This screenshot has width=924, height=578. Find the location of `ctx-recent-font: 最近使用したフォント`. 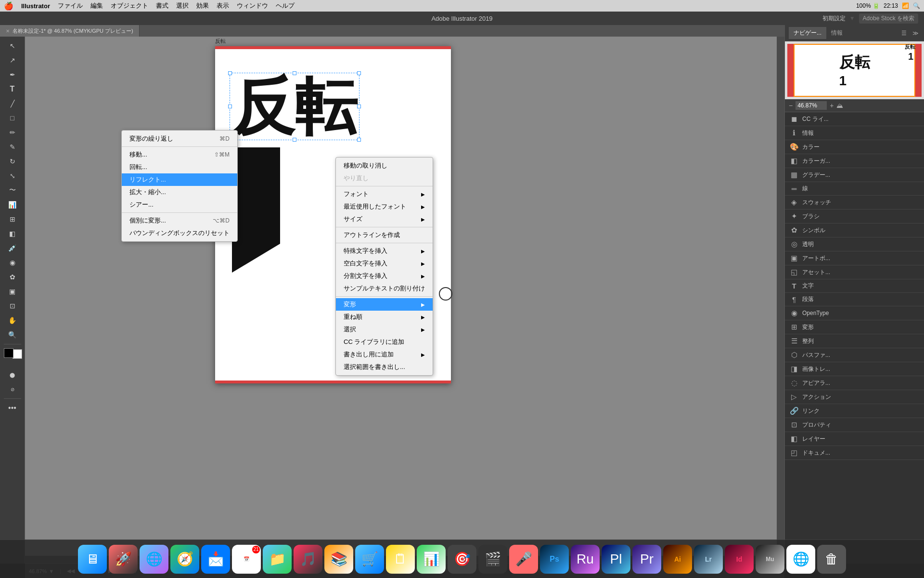

ctx-recent-font: 最近使用したフォント is located at coordinates (384, 207).